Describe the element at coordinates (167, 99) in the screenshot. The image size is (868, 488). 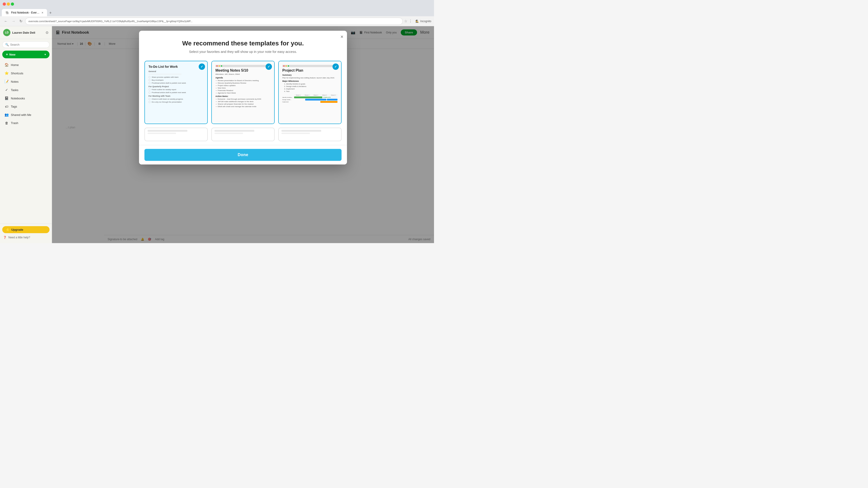
I see `todo-item-text-6: Check in with team on weekly progress` at that location.